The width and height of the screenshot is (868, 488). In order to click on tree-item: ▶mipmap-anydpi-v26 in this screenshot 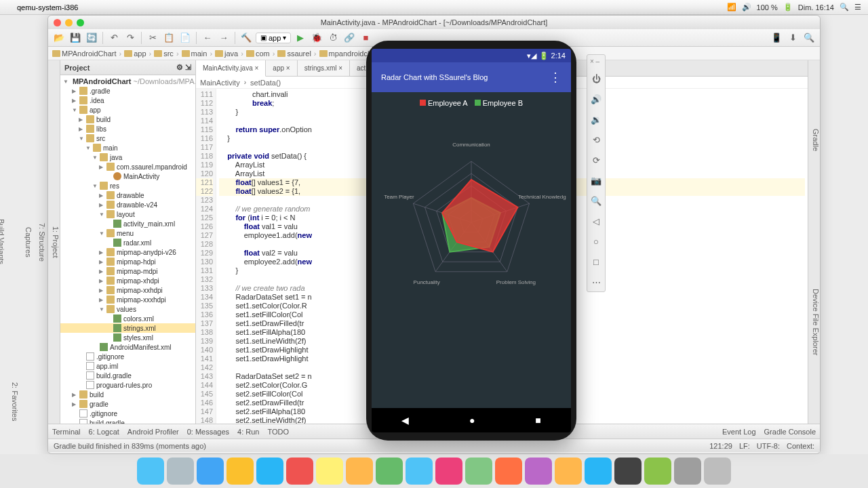, I will do `click(127, 252)`.